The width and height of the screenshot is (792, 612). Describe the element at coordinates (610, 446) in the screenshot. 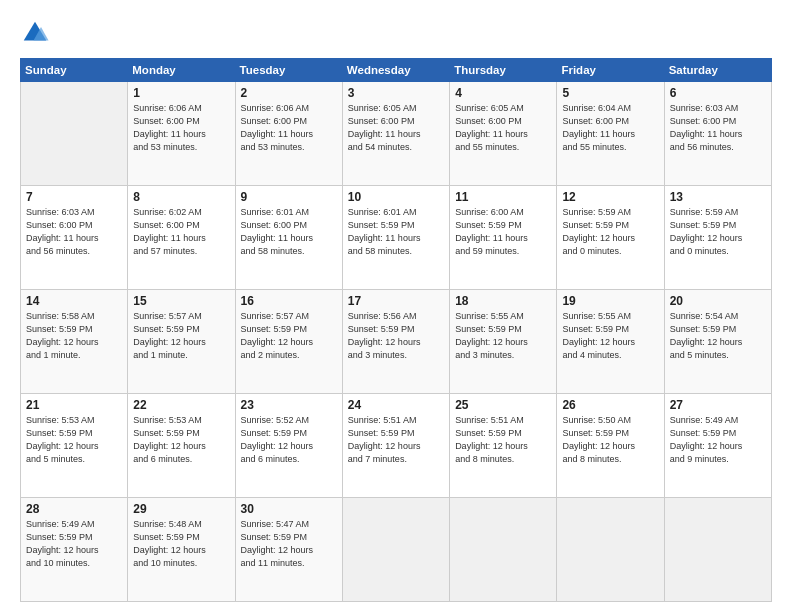

I see `calendar-cell: 26Sunrise: 5:50 AM Sunset: 5:59 PM Dayli…` at that location.